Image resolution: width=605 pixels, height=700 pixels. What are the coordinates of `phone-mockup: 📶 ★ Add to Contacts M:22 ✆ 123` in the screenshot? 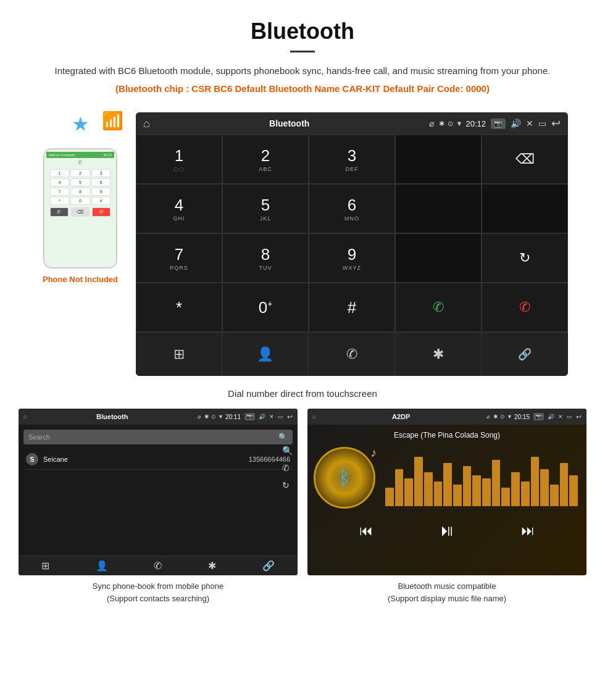 It's located at (80, 198).